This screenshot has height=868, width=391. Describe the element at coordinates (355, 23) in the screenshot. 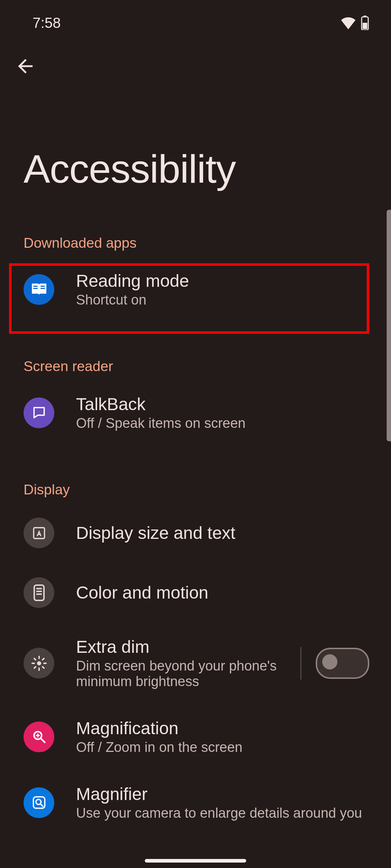

I see `status-icons` at that location.